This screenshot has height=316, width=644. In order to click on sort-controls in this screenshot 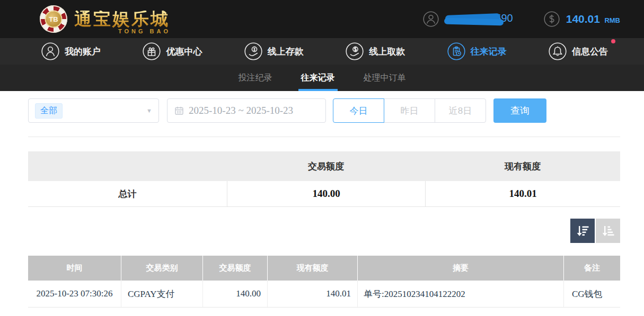, I will do `click(324, 231)`.